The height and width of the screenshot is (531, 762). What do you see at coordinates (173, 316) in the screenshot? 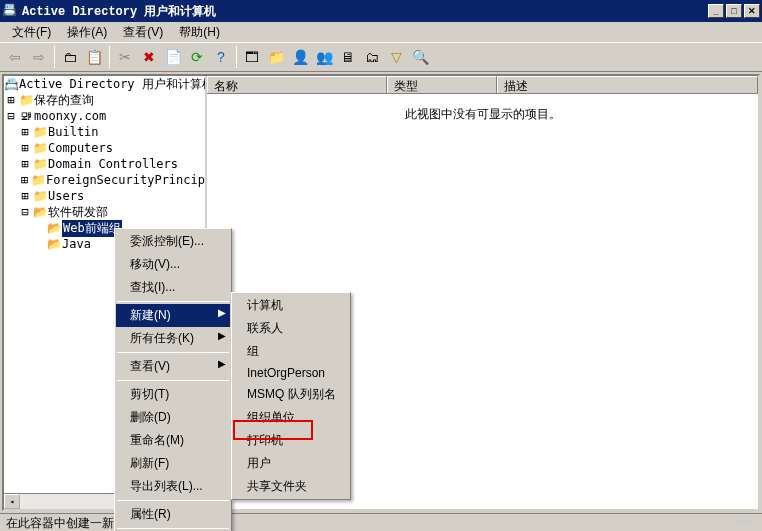
I see `cm-new: 新建(N)▶` at bounding box center [173, 316].